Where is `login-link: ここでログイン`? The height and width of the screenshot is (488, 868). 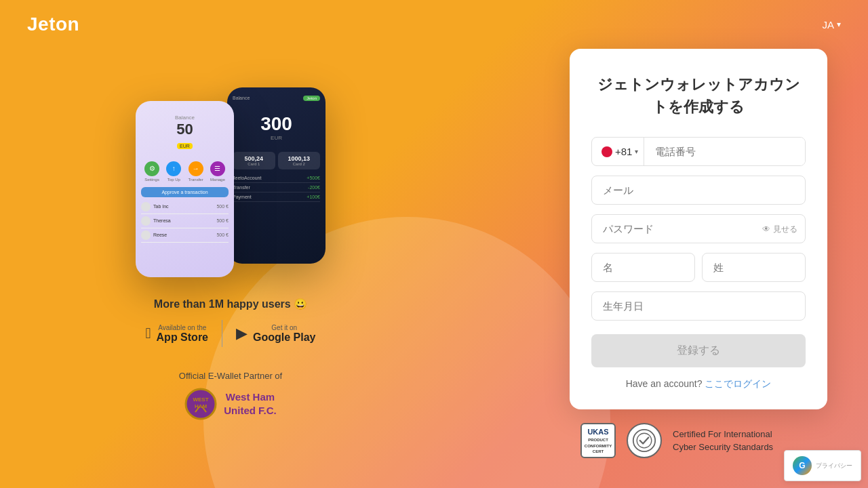
login-link: ここでログイン is located at coordinates (738, 384).